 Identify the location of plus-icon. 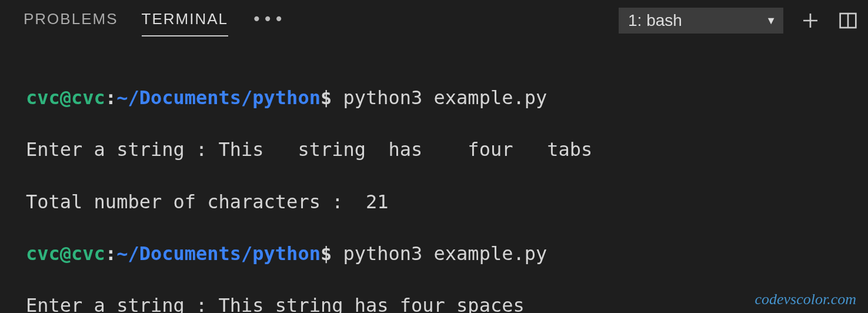
(810, 21).